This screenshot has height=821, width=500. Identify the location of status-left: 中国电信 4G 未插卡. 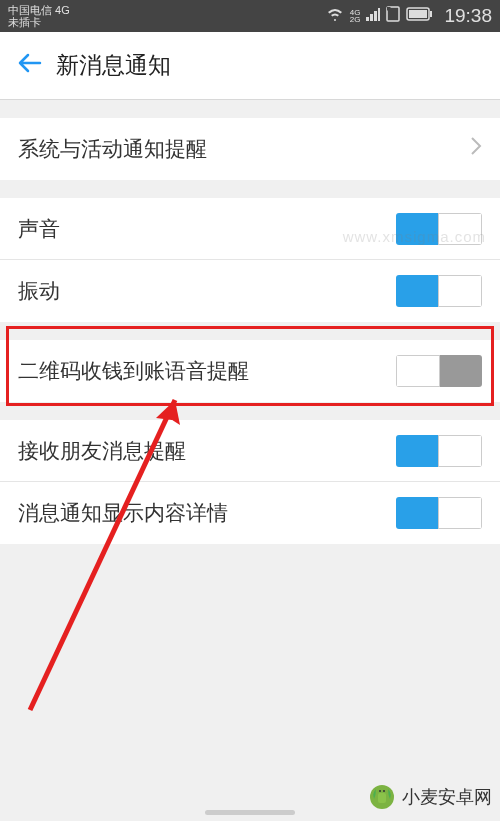
(39, 16).